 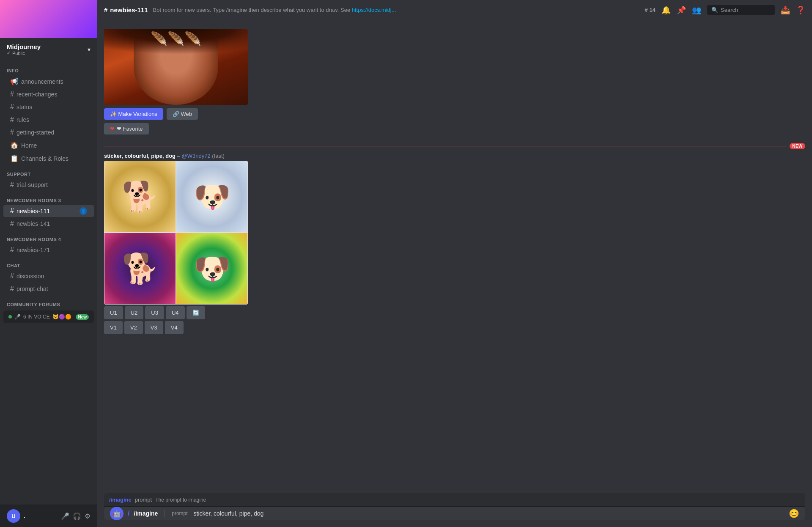 What do you see at coordinates (120, 500) in the screenshot?
I see `slash-command-name: /imagine` at bounding box center [120, 500].